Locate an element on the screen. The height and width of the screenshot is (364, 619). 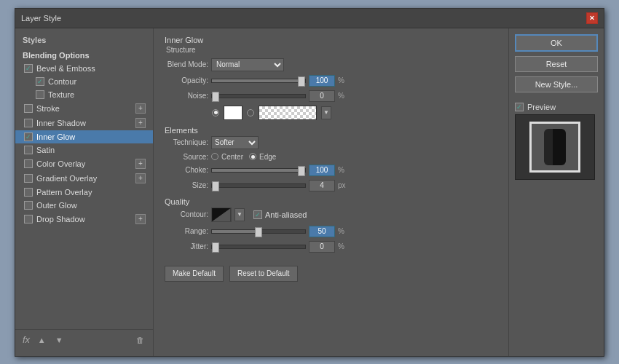
reset-button: Reset is located at coordinates (556, 64).